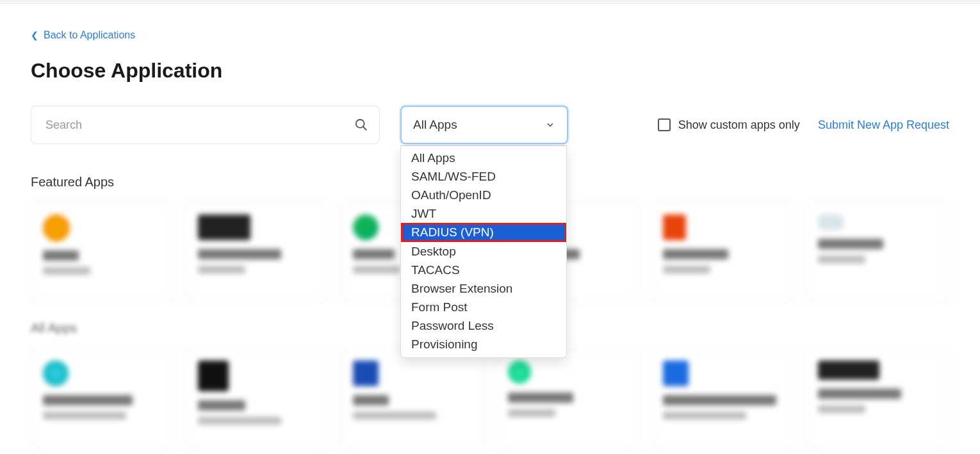 This screenshot has height=454, width=980. I want to click on filter-dropdown-option: Browser Extension, so click(484, 288).